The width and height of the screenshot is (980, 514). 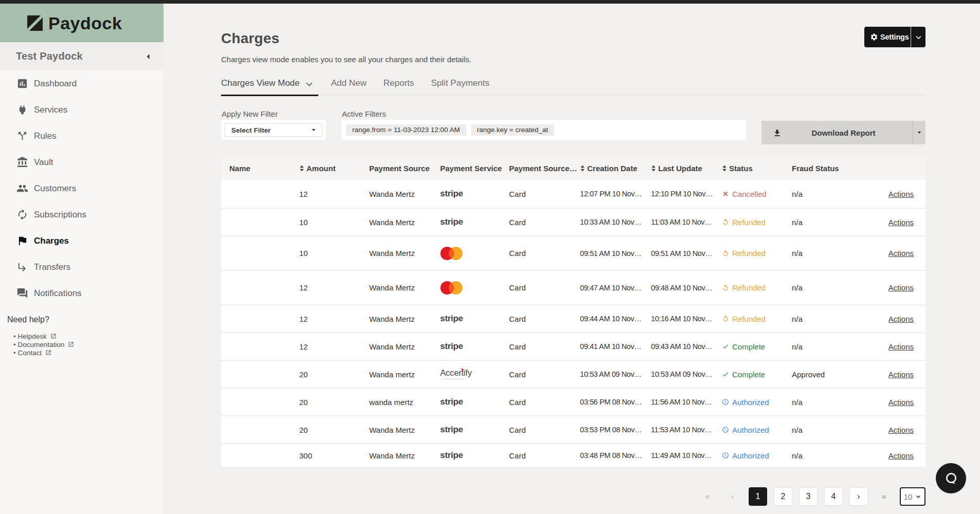 What do you see at coordinates (71, 344) in the screenshot?
I see `external-link-icon` at bounding box center [71, 344].